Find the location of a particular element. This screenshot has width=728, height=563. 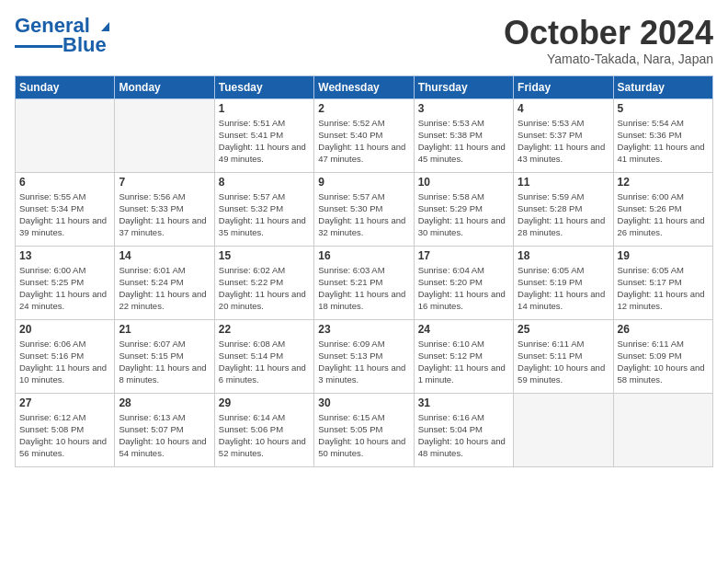

header: General Blue October 2024 Yamato-Takada,… is located at coordinates (364, 40).